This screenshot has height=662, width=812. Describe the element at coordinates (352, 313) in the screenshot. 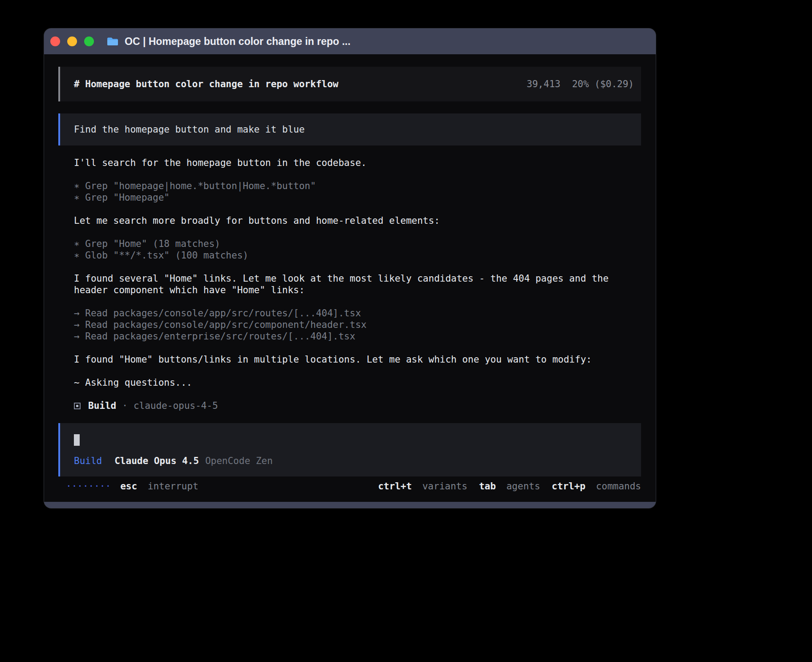

I see `tool-call-read: → Read packages/console/app/src/routes/[…` at that location.